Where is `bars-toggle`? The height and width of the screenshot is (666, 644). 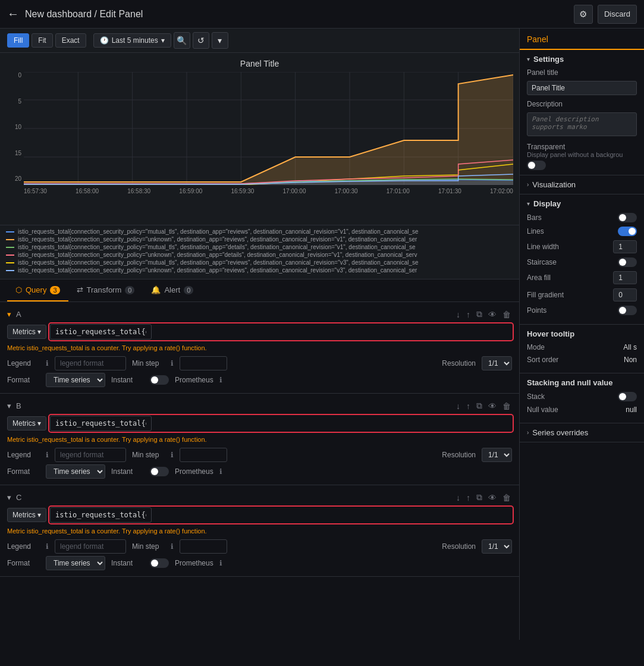 bars-toggle is located at coordinates (627, 218).